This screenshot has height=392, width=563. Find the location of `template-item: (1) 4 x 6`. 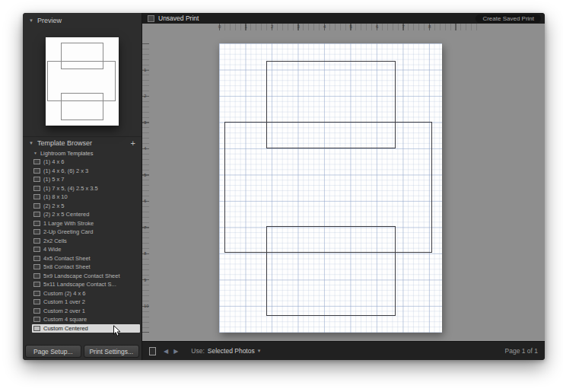

template-item: (1) 4 x 6 is located at coordinates (86, 162).